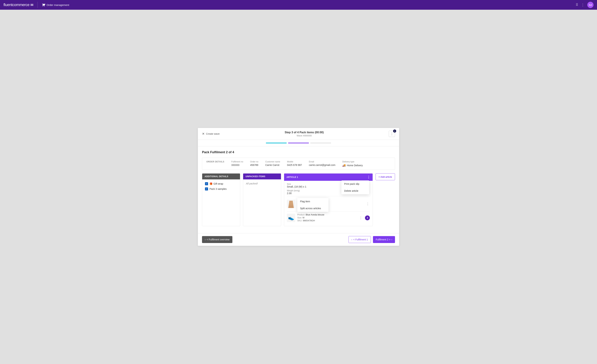  I want to click on panel-article: ARTICLE 1 ⋮ Print pack slip Delete artic…, so click(329, 200).